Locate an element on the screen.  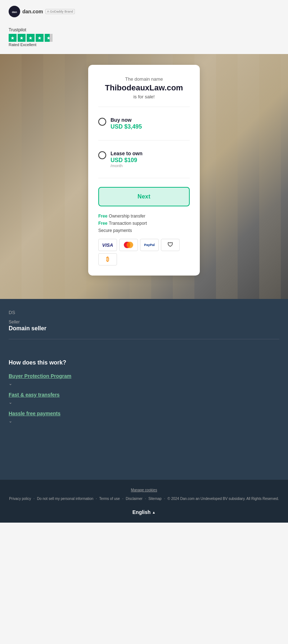
accordion-buyer-protection: Buyer Protection Program ⌄ is located at coordinates (144, 380).